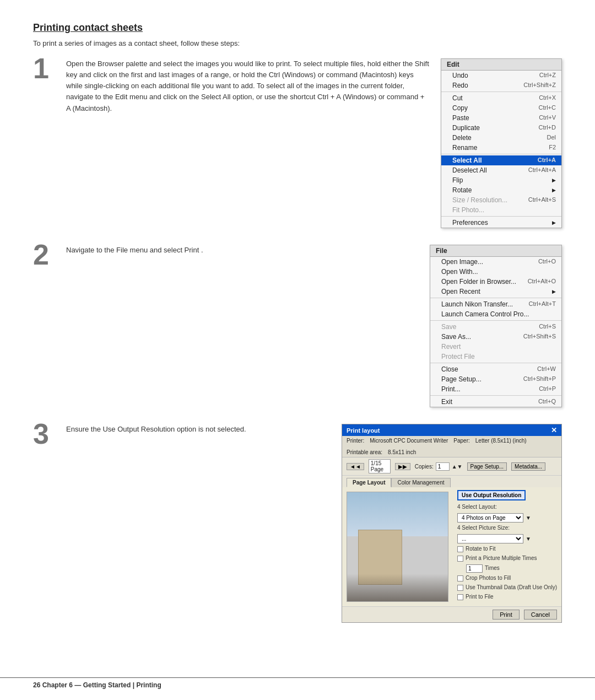  What do you see at coordinates (461, 597) in the screenshot?
I see `print-to-file-checkbox` at bounding box center [461, 597].